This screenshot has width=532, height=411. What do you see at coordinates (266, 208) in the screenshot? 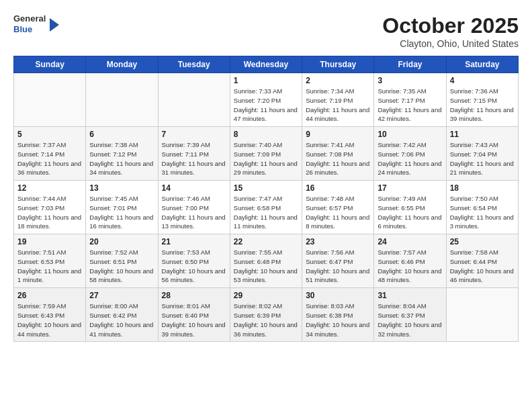
I see `calendar-week-row: 12Sunrise: 7:44 AM Sunset: 7:03 PM Dayli…` at bounding box center [266, 208].